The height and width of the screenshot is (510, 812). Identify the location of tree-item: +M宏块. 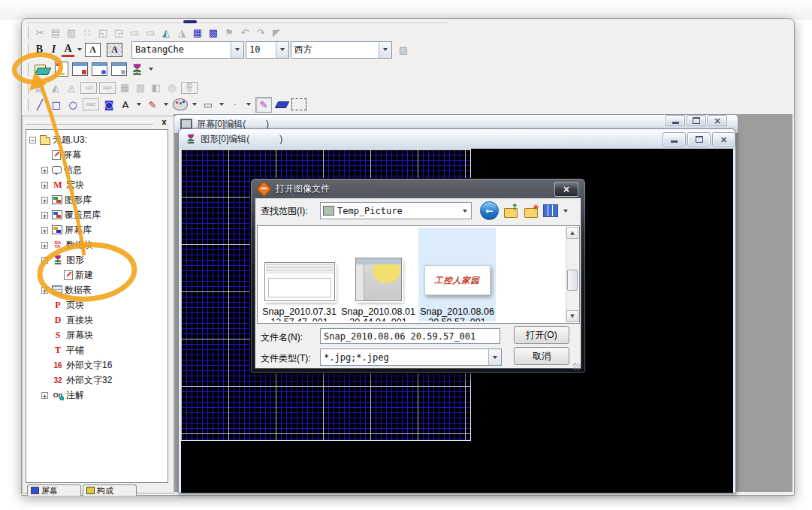
(97, 185).